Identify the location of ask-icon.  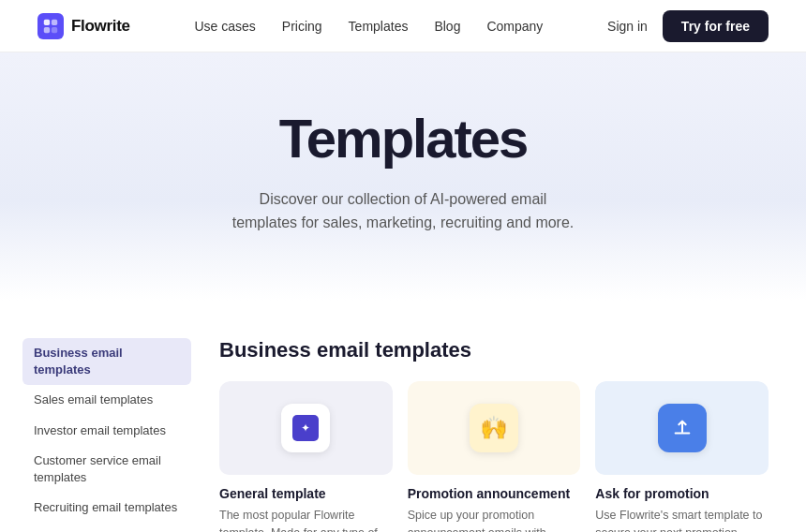
(682, 428).